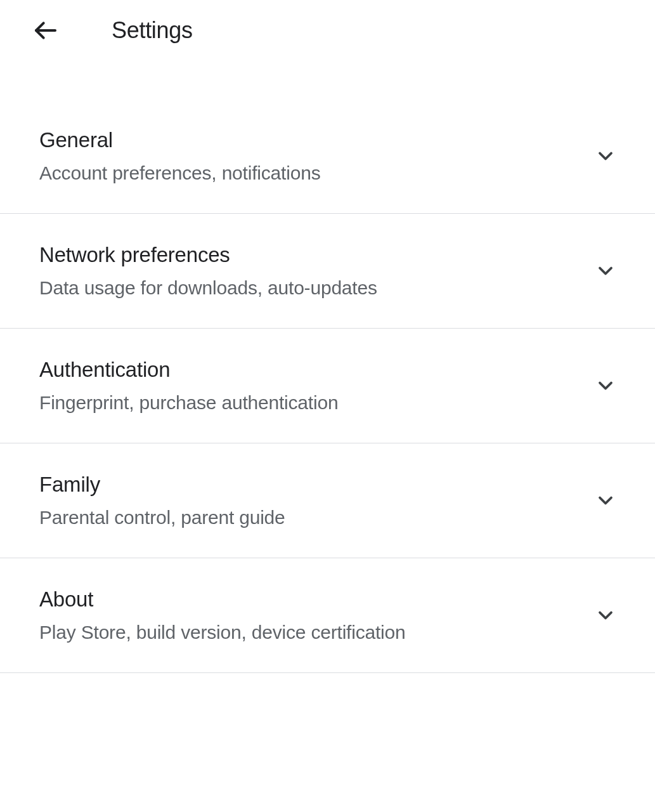 This screenshot has width=655, height=812. I want to click on settings-item-subtitle: Play Store, build version, device certif…, so click(223, 632).